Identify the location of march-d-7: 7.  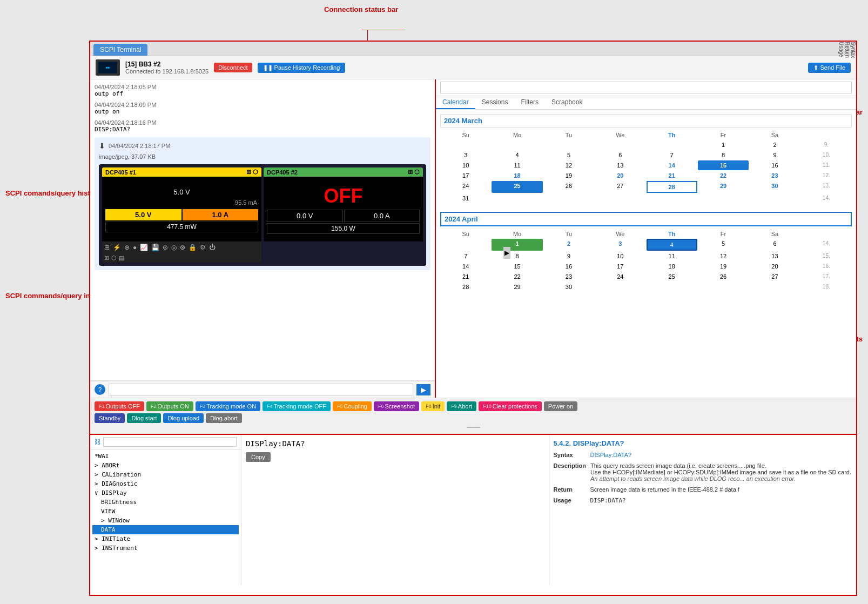
(672, 155).